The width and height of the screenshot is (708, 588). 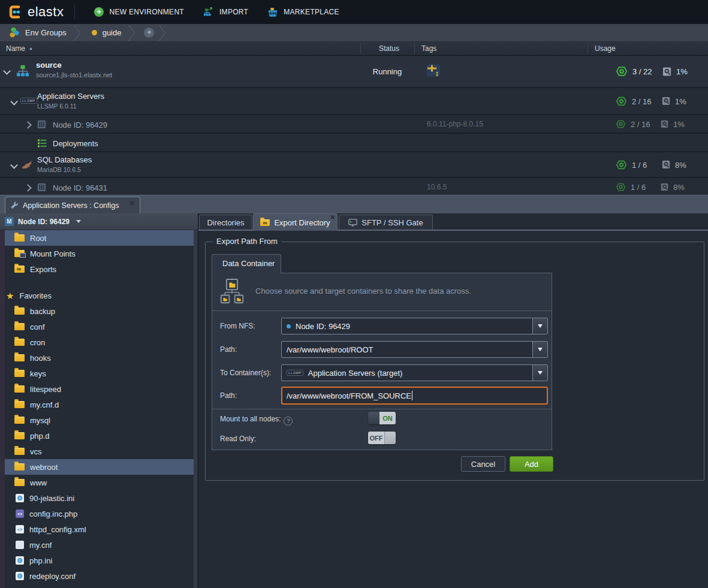 What do you see at coordinates (100, 529) in the screenshot?
I see `tree-file-httpd-config-xml: <>httpd_config.xml` at bounding box center [100, 529].